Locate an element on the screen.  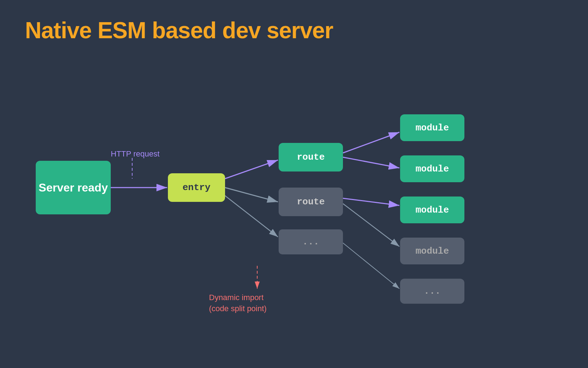
module1-node: module is located at coordinates (432, 128).